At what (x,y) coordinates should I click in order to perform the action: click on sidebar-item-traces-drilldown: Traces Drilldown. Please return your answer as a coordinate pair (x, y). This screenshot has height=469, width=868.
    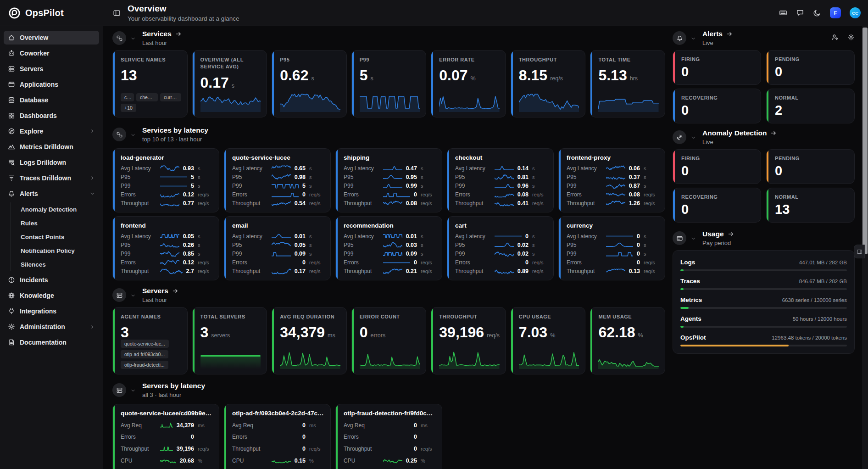
    Looking at the image, I should click on (51, 178).